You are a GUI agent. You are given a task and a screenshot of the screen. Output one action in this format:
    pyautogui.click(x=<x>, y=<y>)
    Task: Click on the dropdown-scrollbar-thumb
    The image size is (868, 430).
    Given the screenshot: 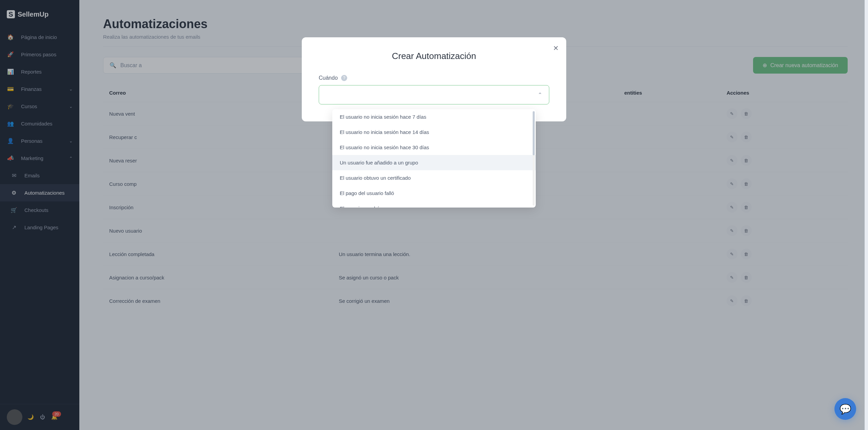 What is the action you would take?
    pyautogui.click(x=534, y=133)
    